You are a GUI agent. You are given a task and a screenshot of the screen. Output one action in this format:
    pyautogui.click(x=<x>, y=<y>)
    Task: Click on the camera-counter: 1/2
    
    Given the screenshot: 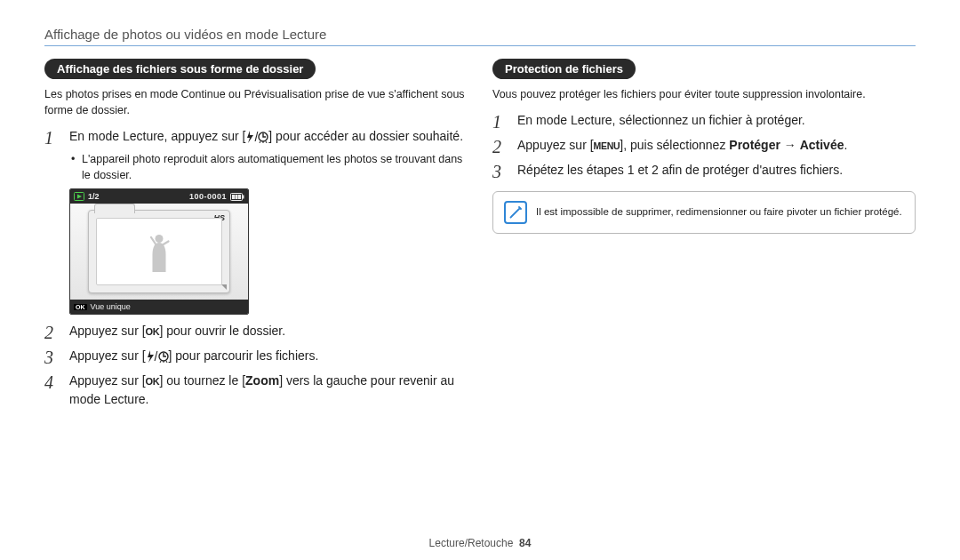 What is the action you would take?
    pyautogui.click(x=94, y=196)
    